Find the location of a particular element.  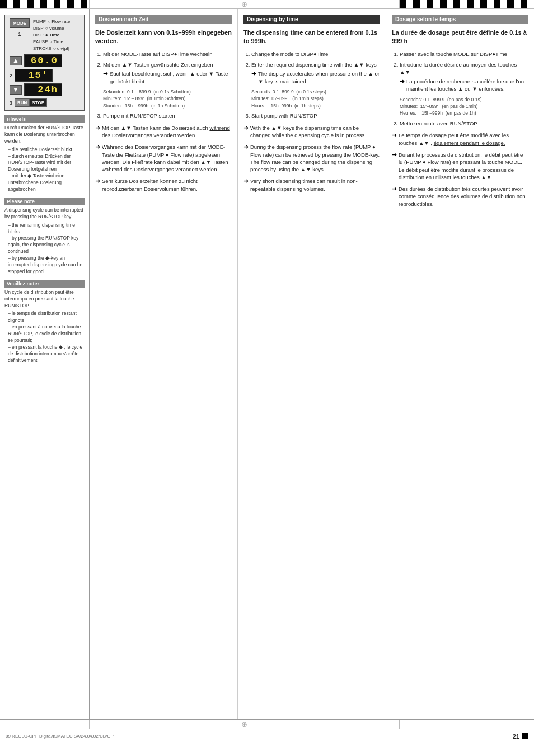

arrow-icon-6: ➜ is located at coordinates (246, 128).